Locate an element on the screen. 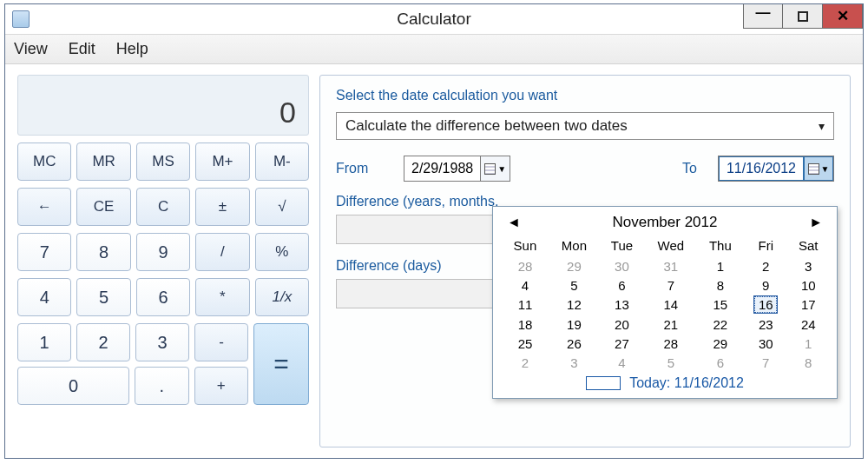 This screenshot has height=464, width=868. chevron-down-icon: ▼ is located at coordinates (825, 169).